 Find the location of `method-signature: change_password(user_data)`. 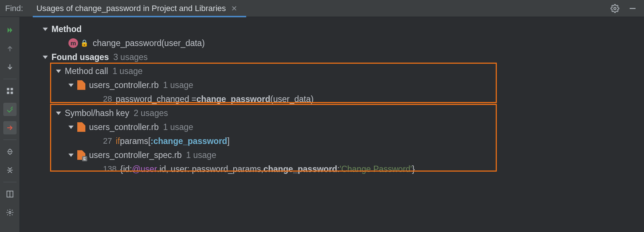

method-signature: change_password(user_data) is located at coordinates (149, 43).